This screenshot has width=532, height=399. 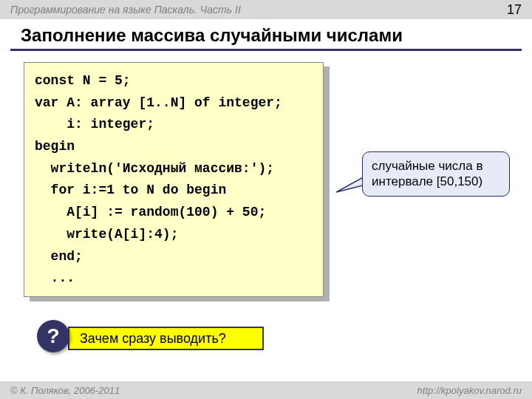 I want to click on footer: © К. Поляков, 2006-2011 http://kpolyakov…, so click(x=266, y=390).